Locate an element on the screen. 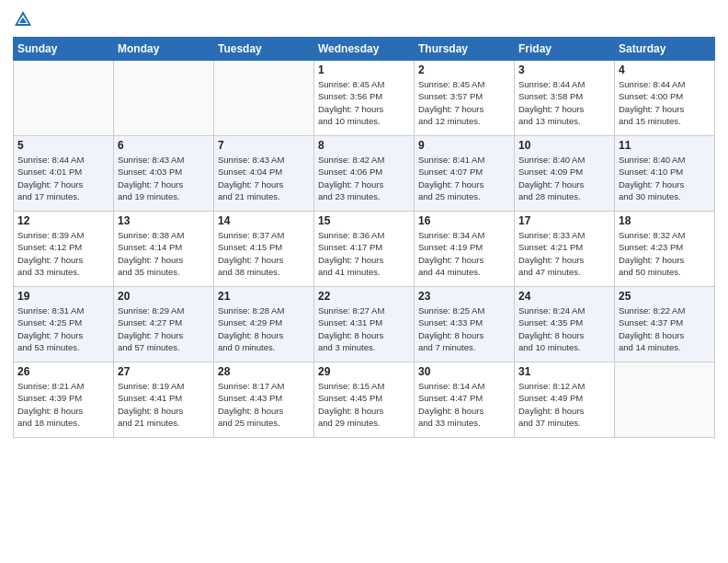  day-info: Sunrise: 8:40 AM Sunset: 4:09 PM Dayligh… is located at coordinates (564, 178).